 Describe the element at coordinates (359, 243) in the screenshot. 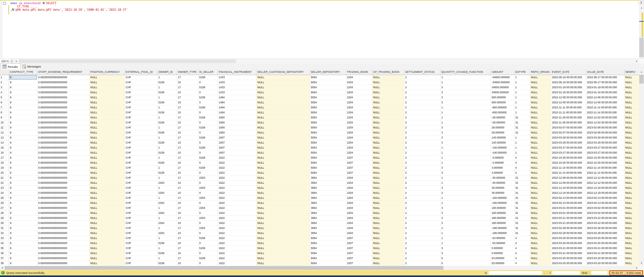

I see `grid-cell: 2207` at that location.